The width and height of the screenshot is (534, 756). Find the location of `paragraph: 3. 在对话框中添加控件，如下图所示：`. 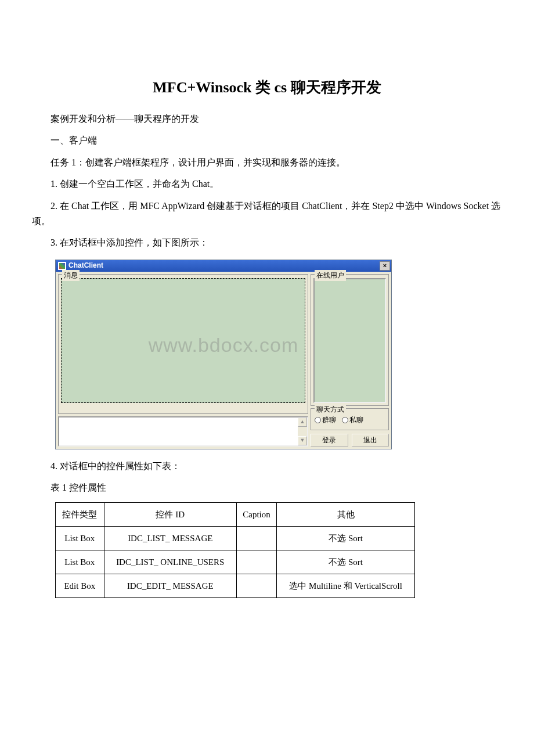

paragraph: 3. 在对话框中添加控件，如下图所示： is located at coordinates (267, 243).